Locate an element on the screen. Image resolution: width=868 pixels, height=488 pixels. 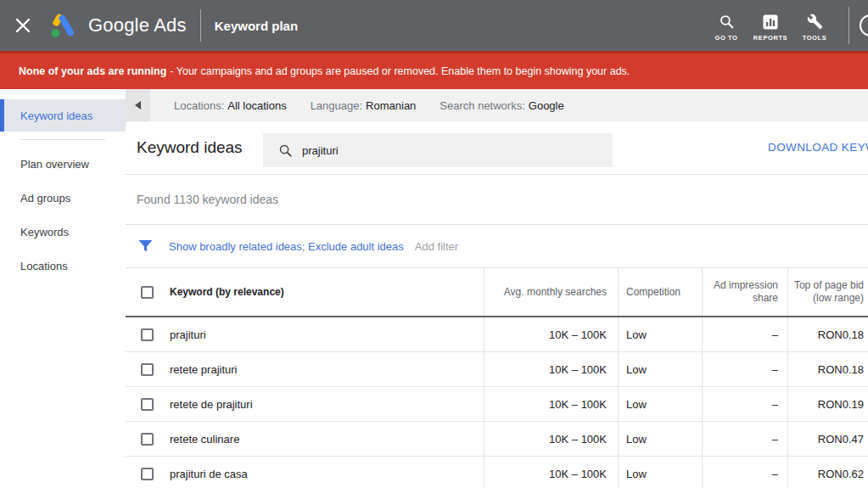
setting-label: Search networks: is located at coordinates (482, 105).